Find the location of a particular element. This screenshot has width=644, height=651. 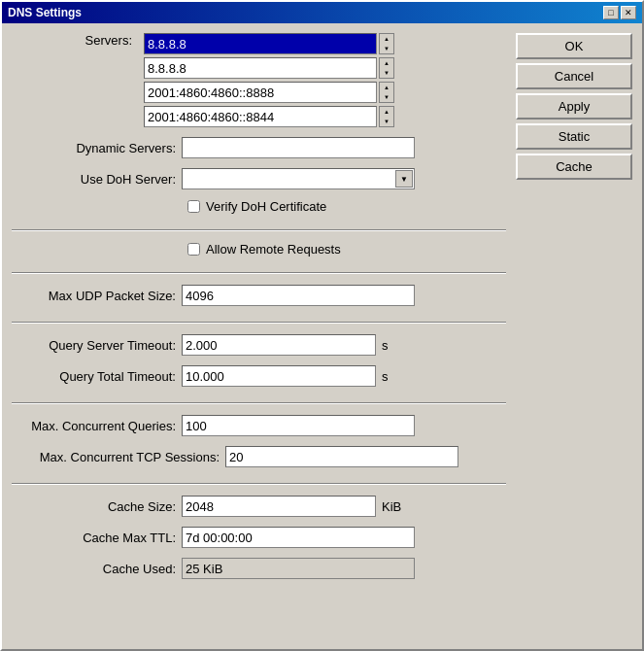

use-doh-dropdown-wrapper: ▼ is located at coordinates (298, 179).